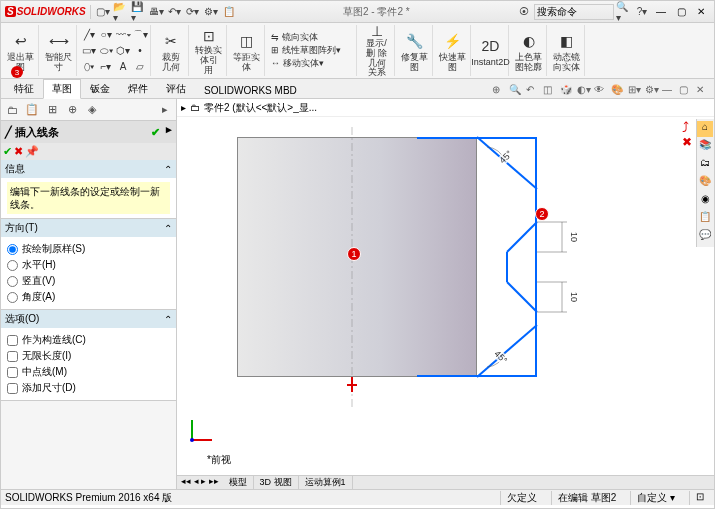  Describe the element at coordinates (140, 67) in the screenshot. I see `plane-button: ▱` at that location.